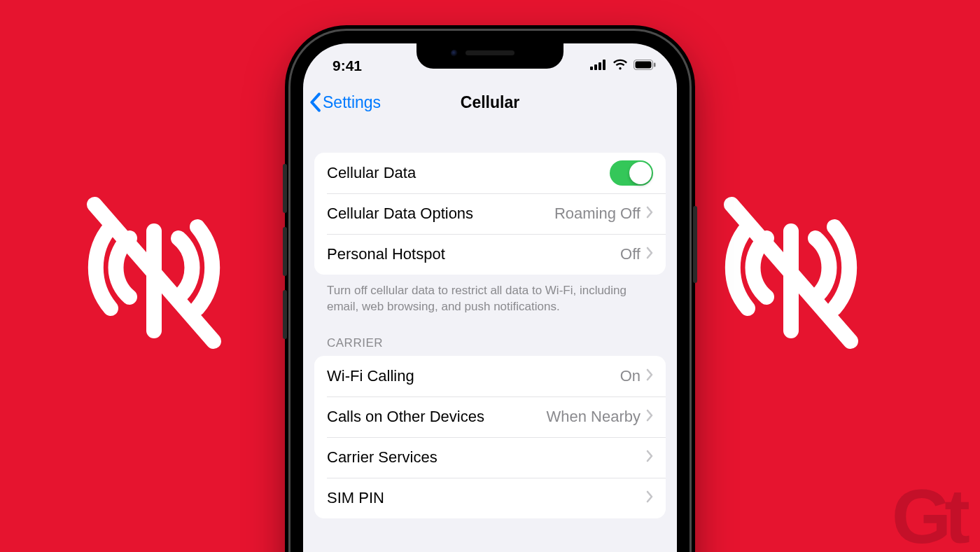 The height and width of the screenshot is (552, 980). What do you see at coordinates (927, 515) in the screenshot?
I see `gt-logo: Gt` at bounding box center [927, 515].